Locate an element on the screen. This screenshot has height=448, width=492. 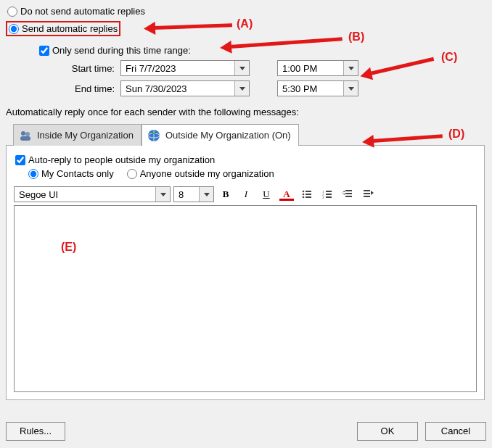
people-icon is located at coordinates (25, 136).